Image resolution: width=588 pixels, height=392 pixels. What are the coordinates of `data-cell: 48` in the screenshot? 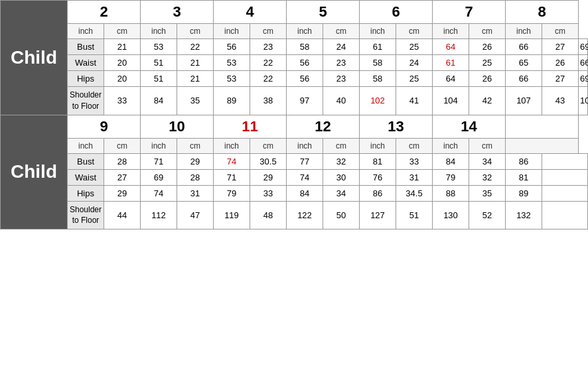 It's located at (268, 215).